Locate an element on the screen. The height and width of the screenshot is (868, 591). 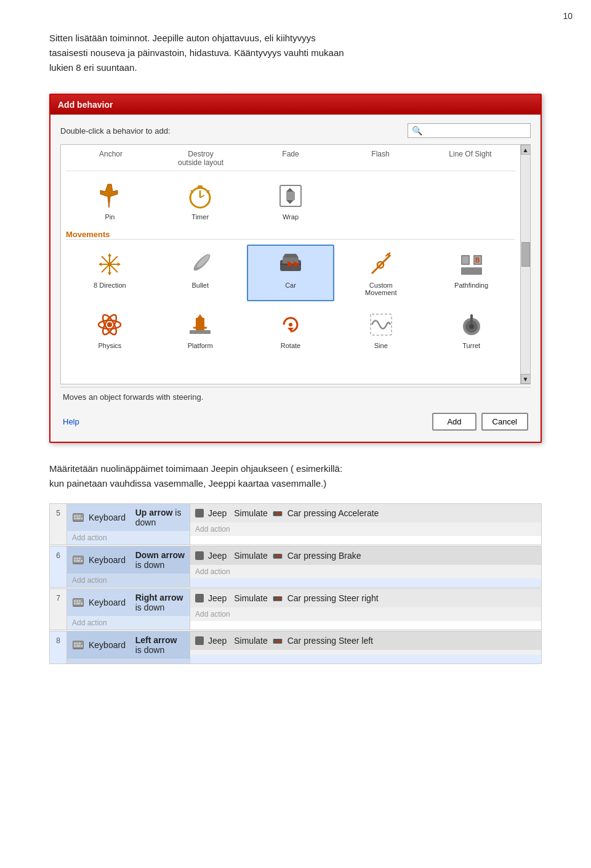
action-main-8: Jeep Simulate Car pressing Steer left is located at coordinates (366, 641).